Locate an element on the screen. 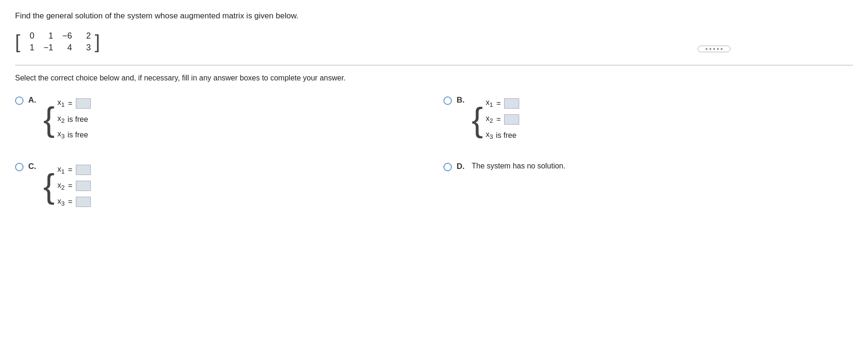  matrix-cell: 4 is located at coordinates (67, 48).